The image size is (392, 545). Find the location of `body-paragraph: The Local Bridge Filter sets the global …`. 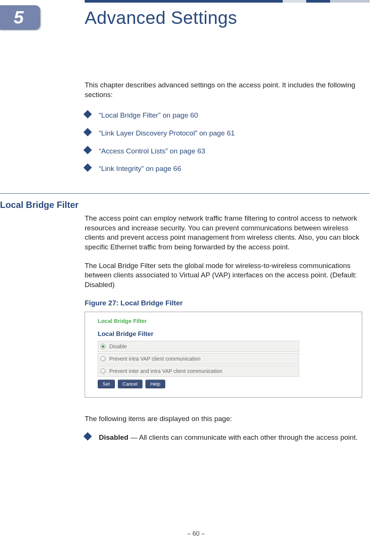

body-paragraph: The Local Bridge Filter sets the global … is located at coordinates (223, 275).